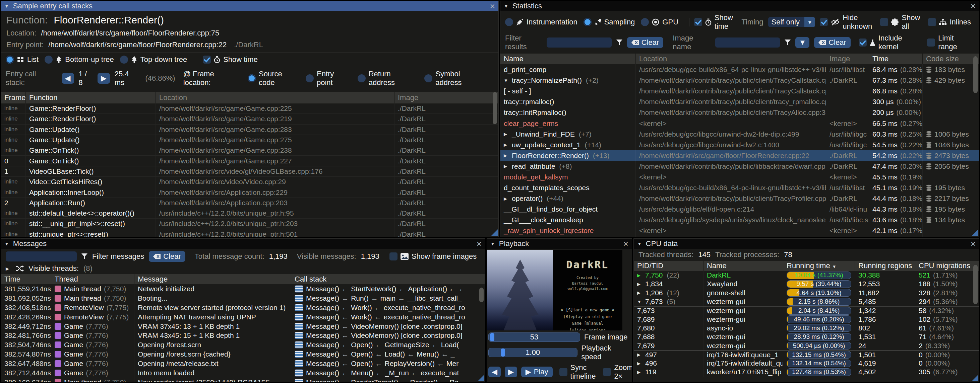 The image size is (980, 383). What do you see at coordinates (243, 317) in the screenshot?
I see `message-row: 382,428,269nsRemoteView(7,775)Attempting…` at bounding box center [243, 317].